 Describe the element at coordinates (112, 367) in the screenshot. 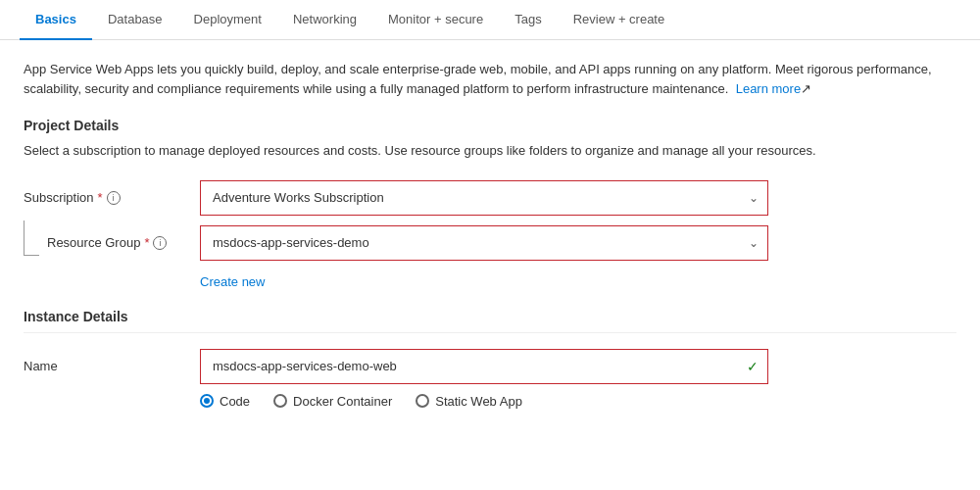

I see `name-label: Name` at that location.